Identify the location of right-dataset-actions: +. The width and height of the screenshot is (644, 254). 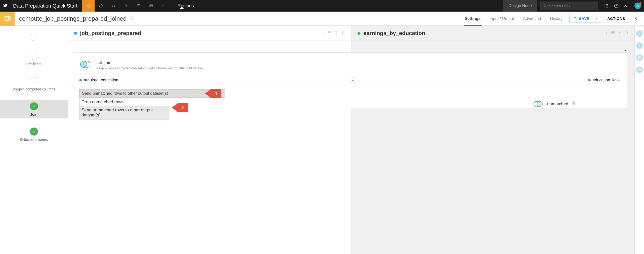
(617, 33).